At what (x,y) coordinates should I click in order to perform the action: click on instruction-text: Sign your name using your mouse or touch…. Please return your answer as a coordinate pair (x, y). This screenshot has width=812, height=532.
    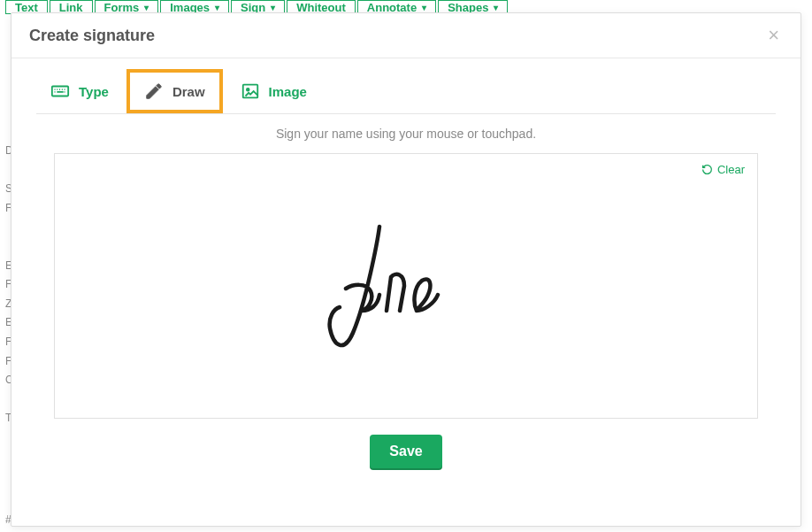
    Looking at the image, I should click on (406, 134).